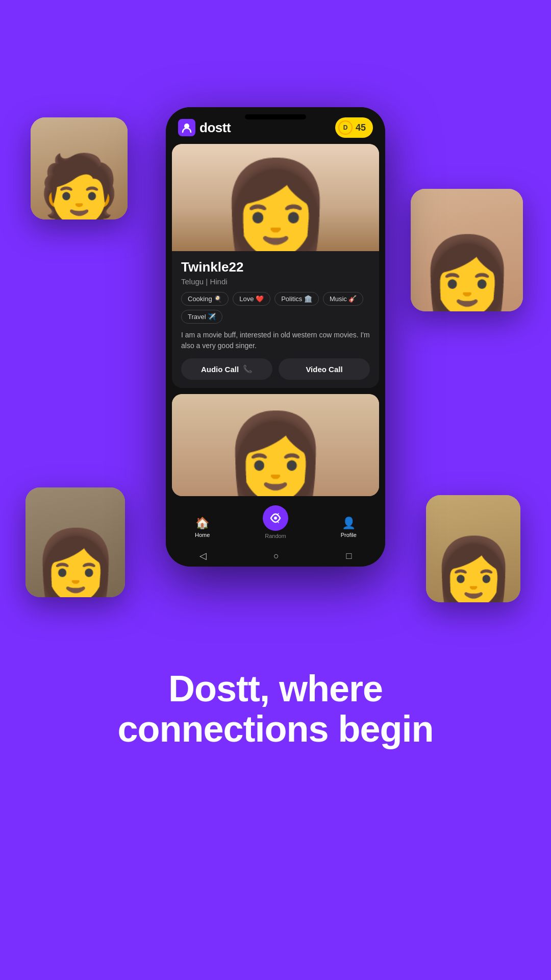 This screenshot has width=551, height=980. What do you see at coordinates (276, 445) in the screenshot?
I see `second-profile-hero: 👩` at bounding box center [276, 445].